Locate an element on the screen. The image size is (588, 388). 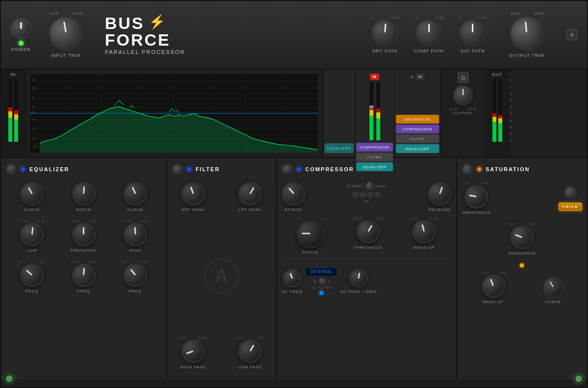
comp-path-group: -∞ +12 dB COMP PATH is located at coordinates (429, 35).